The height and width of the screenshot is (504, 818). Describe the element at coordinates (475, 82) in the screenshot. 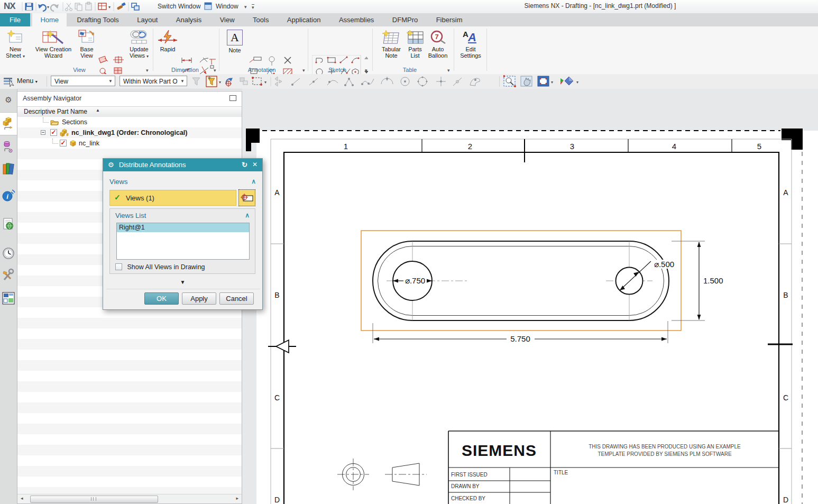

I see `point-on-surface-snap-icon` at that location.